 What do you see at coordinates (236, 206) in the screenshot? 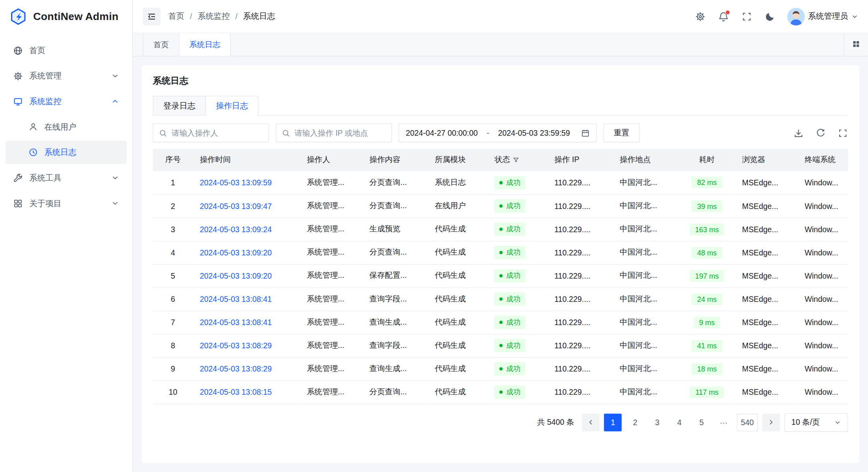
I see `operation-time-link: 2024-05-03 13:09:47` at bounding box center [236, 206].